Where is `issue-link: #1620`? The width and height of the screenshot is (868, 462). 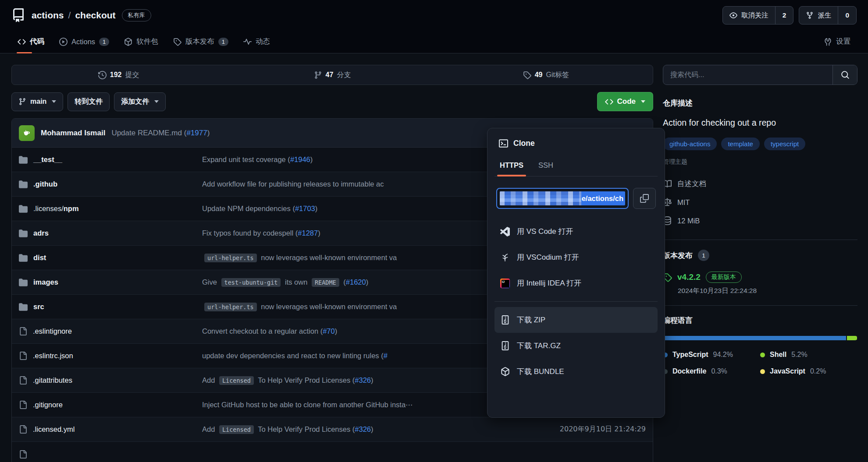
issue-link: #1620 is located at coordinates (356, 282).